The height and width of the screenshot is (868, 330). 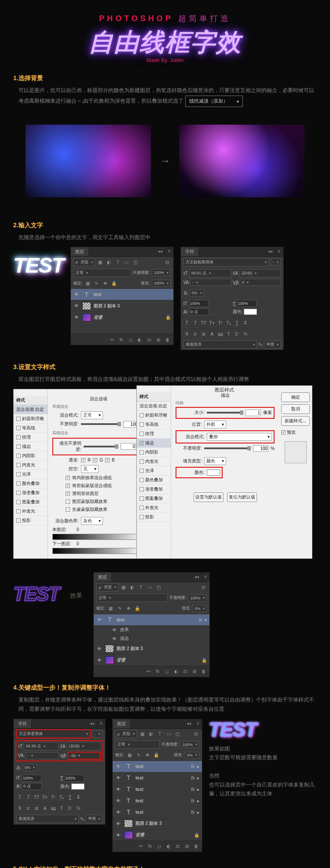 What do you see at coordinates (149, 340) in the screenshot?
I see `group-icon: 🗀` at bounding box center [149, 340].